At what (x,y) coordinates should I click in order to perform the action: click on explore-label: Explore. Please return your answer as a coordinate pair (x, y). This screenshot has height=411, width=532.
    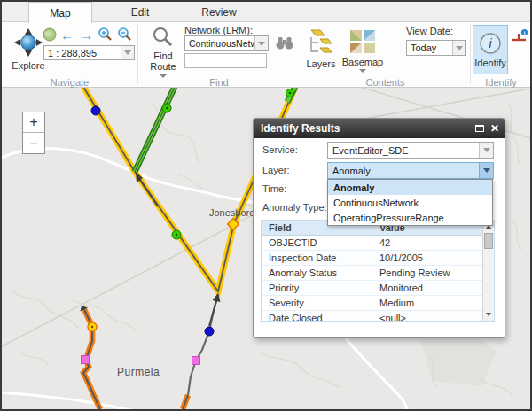
    Looking at the image, I should click on (28, 66).